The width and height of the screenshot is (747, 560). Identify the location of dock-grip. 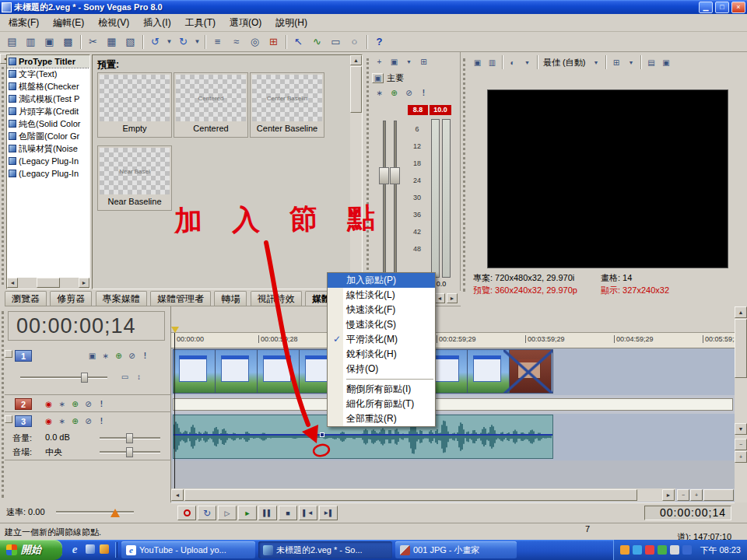
(3, 176).